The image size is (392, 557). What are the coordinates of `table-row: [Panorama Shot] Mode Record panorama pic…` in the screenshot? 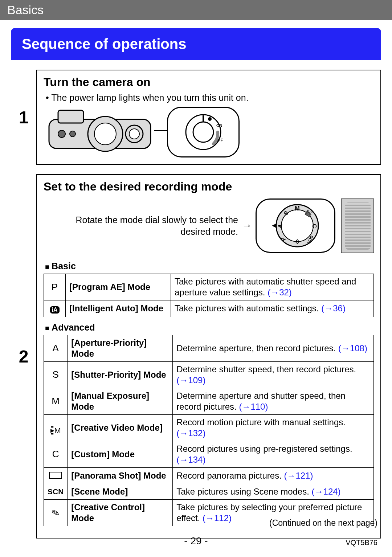 It's located at (209, 476).